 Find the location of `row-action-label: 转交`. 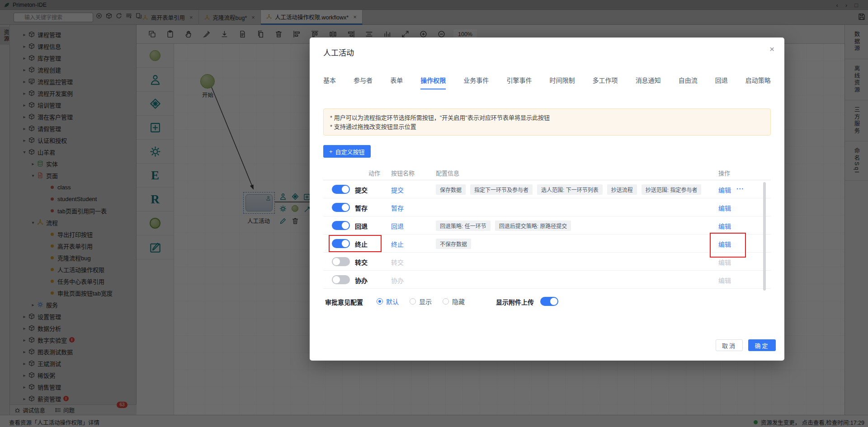

row-action-label: 转交 is located at coordinates (361, 262).